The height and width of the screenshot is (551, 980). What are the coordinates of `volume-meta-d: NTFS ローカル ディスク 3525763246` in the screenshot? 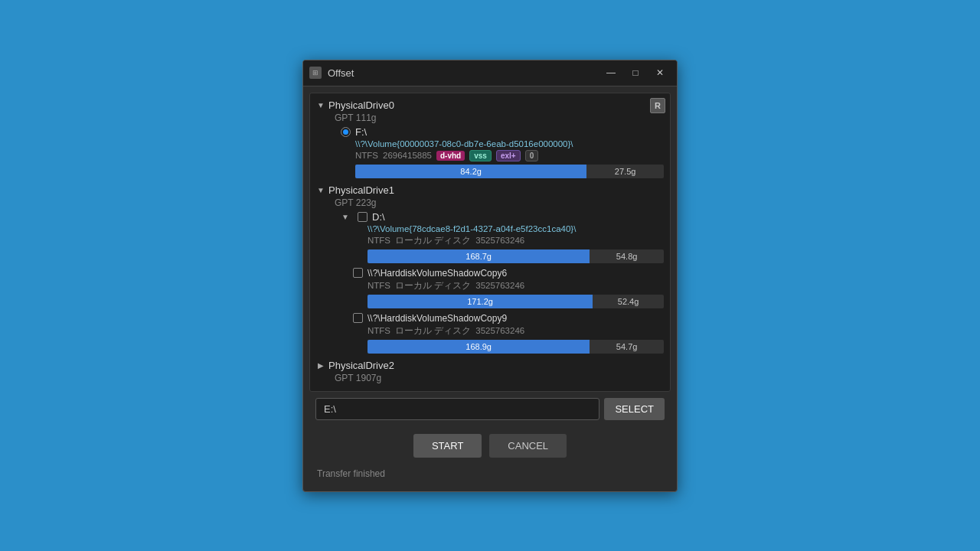 It's located at (504, 240).